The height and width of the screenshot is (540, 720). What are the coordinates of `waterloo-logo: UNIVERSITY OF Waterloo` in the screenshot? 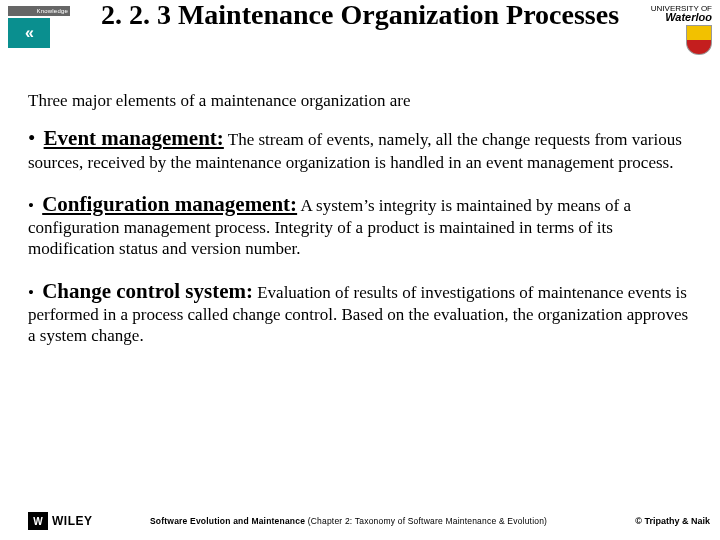 It's located at (682, 30).